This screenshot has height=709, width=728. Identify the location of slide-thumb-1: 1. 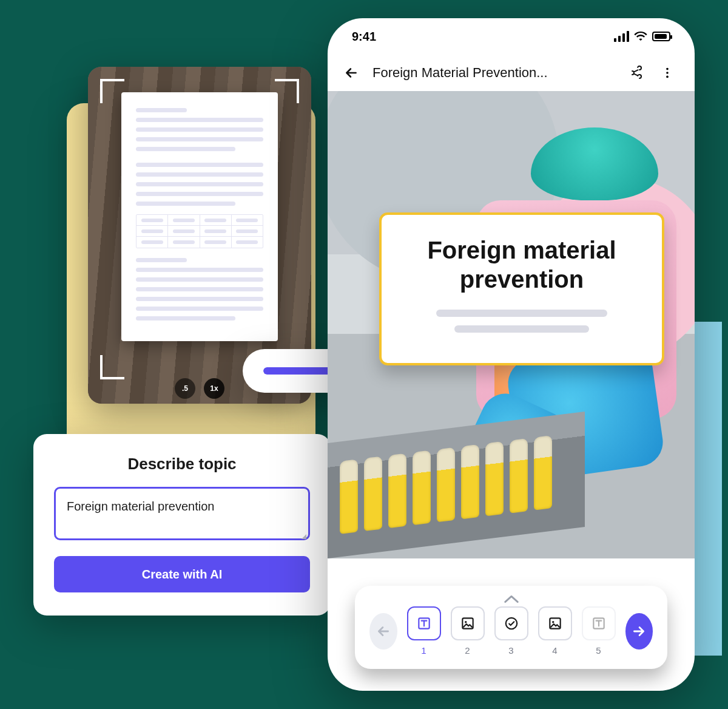
(424, 631).